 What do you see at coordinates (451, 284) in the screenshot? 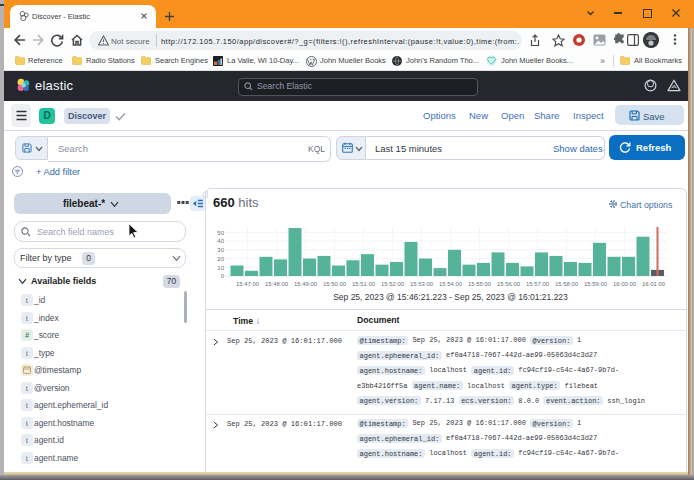
I see `svg-text: 15:54:00` at bounding box center [451, 284].